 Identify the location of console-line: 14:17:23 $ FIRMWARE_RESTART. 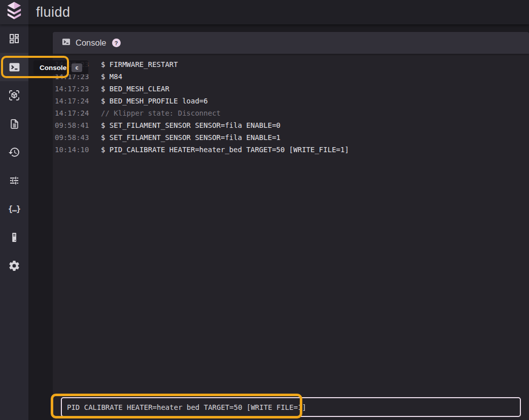
(290, 64).